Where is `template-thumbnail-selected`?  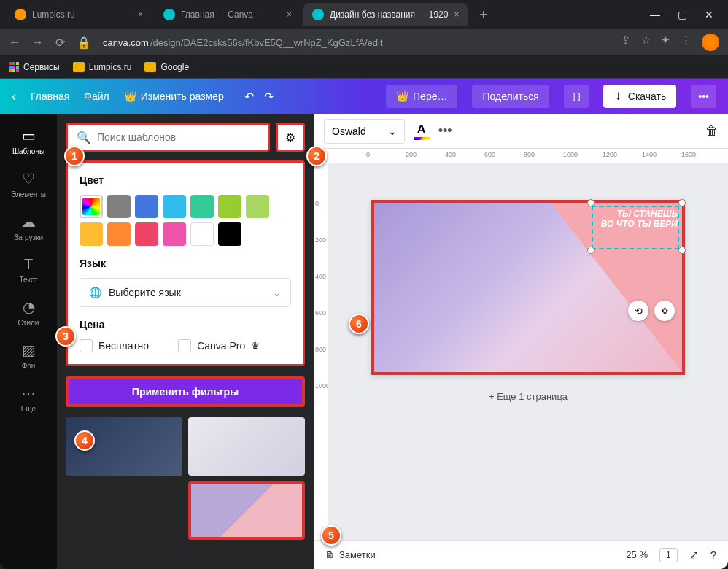
template-thumbnail-selected is located at coordinates (247, 511).